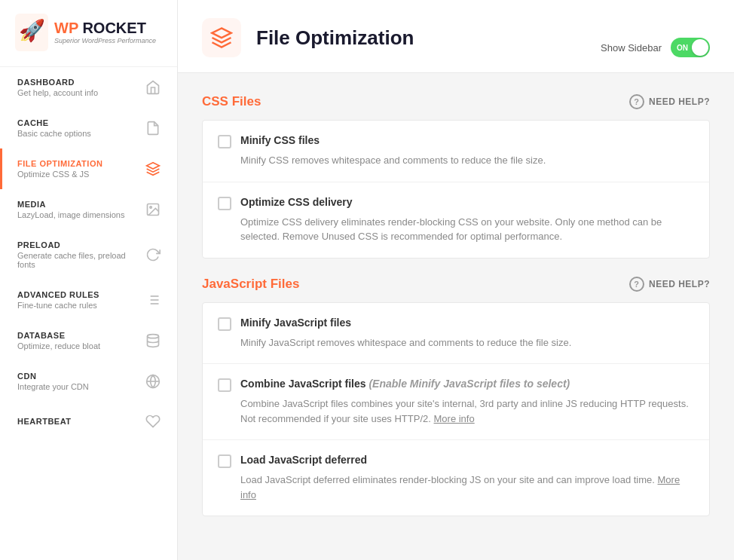  What do you see at coordinates (297, 202) in the screenshot?
I see `optimize-css-title: Optimize CSS delivery` at bounding box center [297, 202].